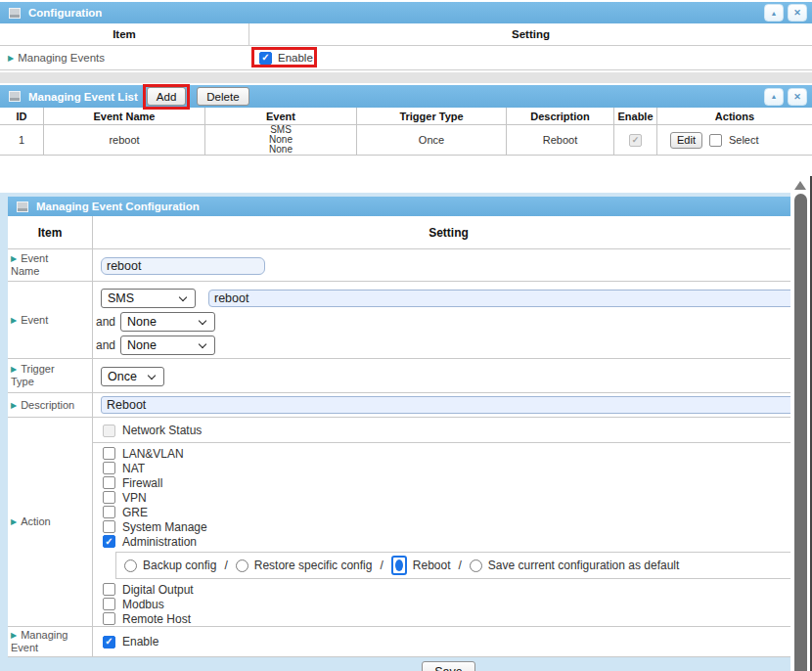  What do you see at coordinates (117, 206) in the screenshot?
I see `event-config-title: Managing Event Configuration` at bounding box center [117, 206].